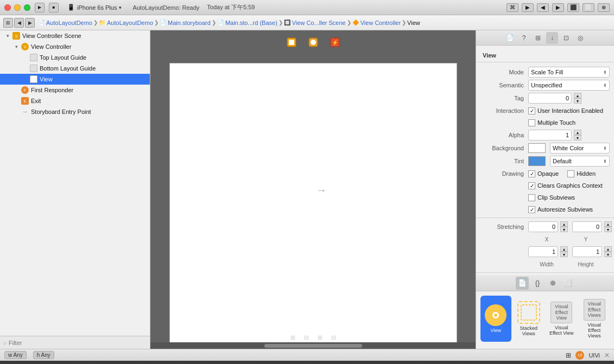 The height and width of the screenshot is (364, 614). I want to click on autoresize-checkbox: ✓, so click(532, 209).